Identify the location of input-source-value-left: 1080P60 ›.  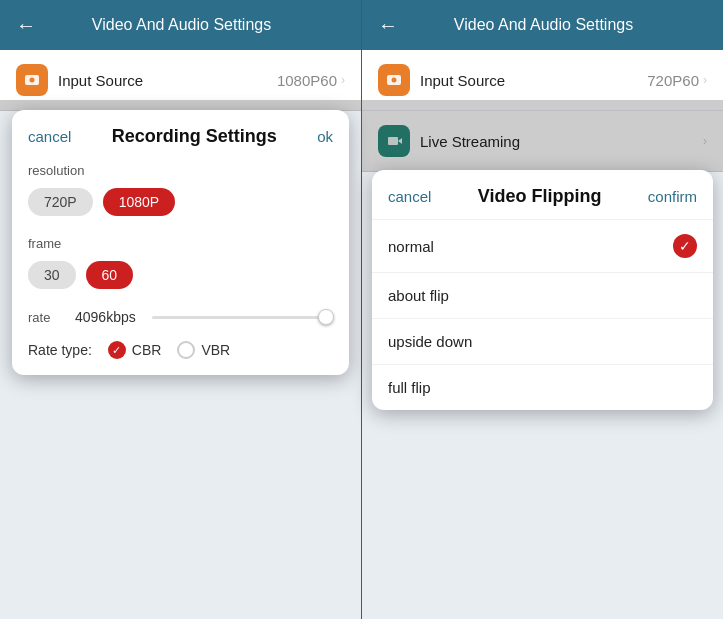
(311, 80).